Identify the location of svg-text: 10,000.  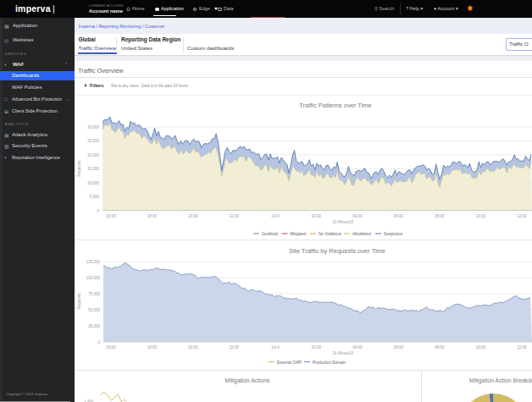
(93, 183).